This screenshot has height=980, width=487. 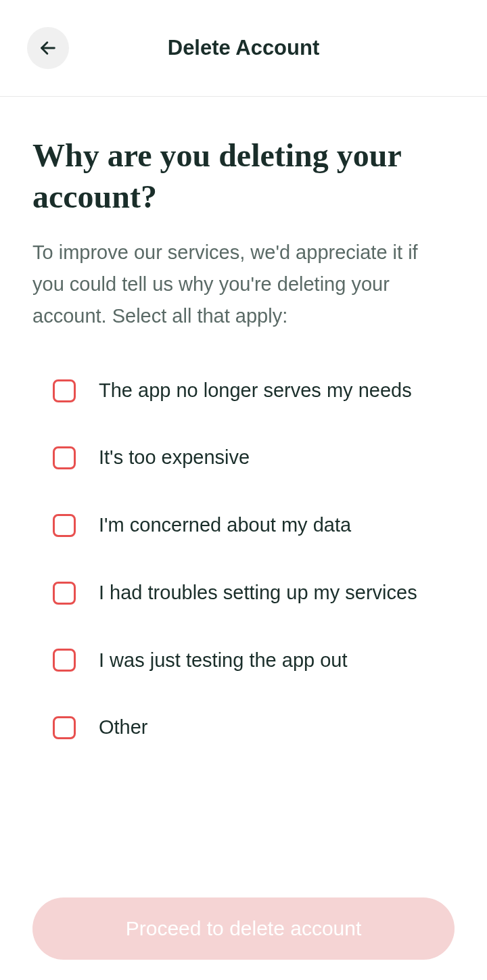 What do you see at coordinates (254, 391) in the screenshot?
I see `reason-item-no-longer-serves: The app no longer serves my needs` at bounding box center [254, 391].